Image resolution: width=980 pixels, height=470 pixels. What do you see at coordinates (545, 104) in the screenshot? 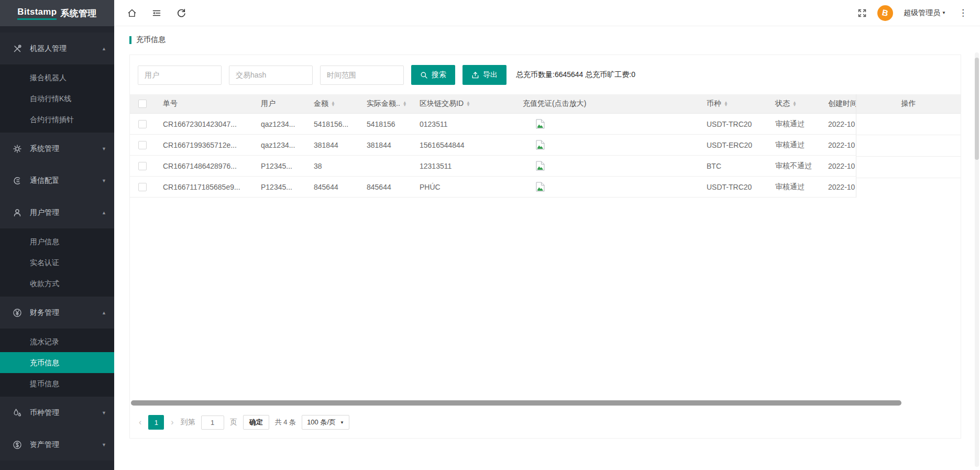
I see `table-header-row: 单号用户金额▲▼实际金额..▲▼区块链交易ID▲▼充值凭证(点击放大)币种▲▼状…` at bounding box center [545, 104].